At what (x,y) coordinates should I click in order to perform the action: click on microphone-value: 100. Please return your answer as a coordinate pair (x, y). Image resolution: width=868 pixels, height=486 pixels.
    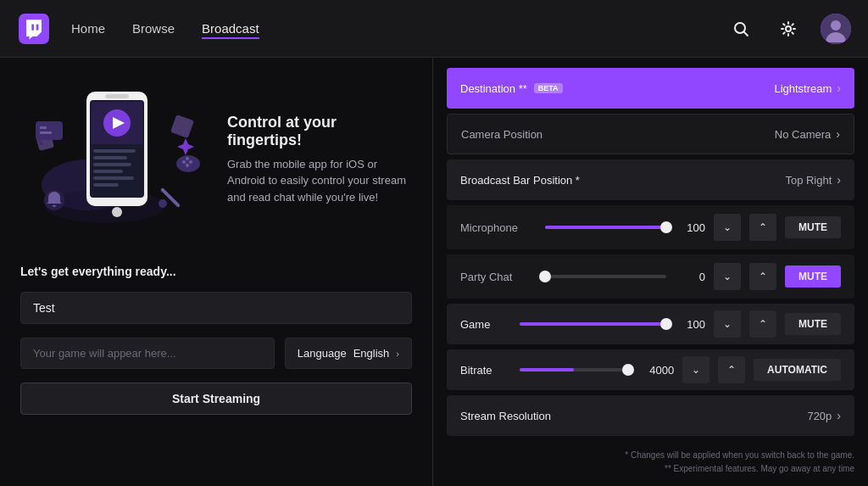
    Looking at the image, I should click on (690, 227).